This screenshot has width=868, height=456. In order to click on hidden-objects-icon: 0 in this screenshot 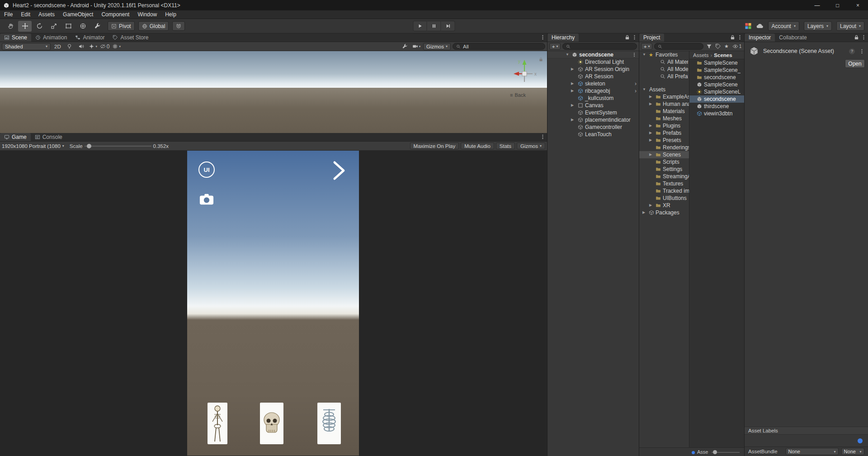, I will do `click(105, 47)`.